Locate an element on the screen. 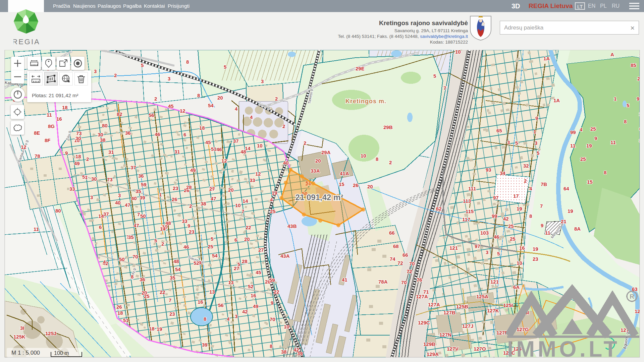  svg-text: 50 is located at coordinates (122, 259).